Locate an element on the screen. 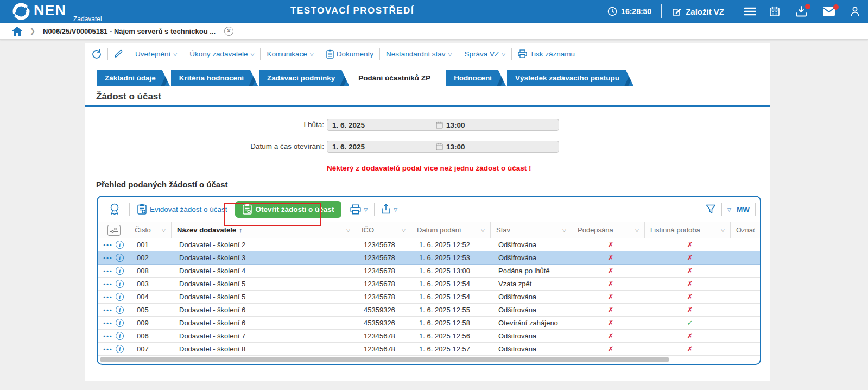 This screenshot has width=868, height=390. menu-button is located at coordinates (750, 11).